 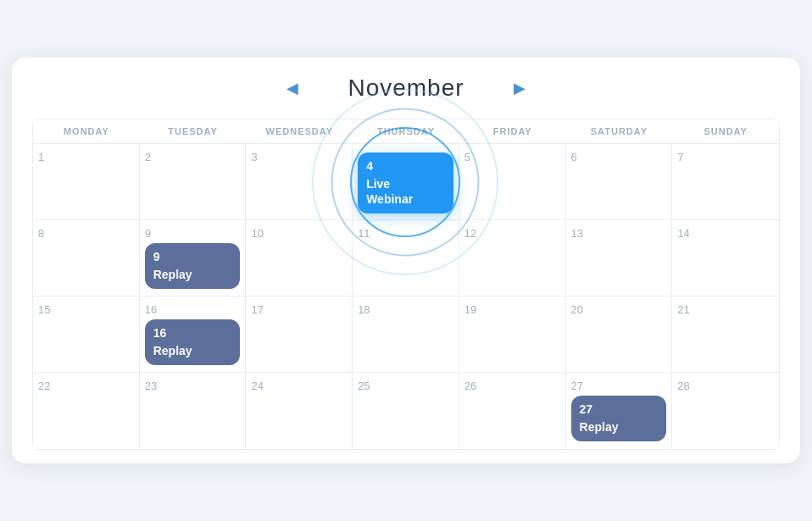 What do you see at coordinates (406, 411) in the screenshot?
I see `day-cell-25: 25` at bounding box center [406, 411].